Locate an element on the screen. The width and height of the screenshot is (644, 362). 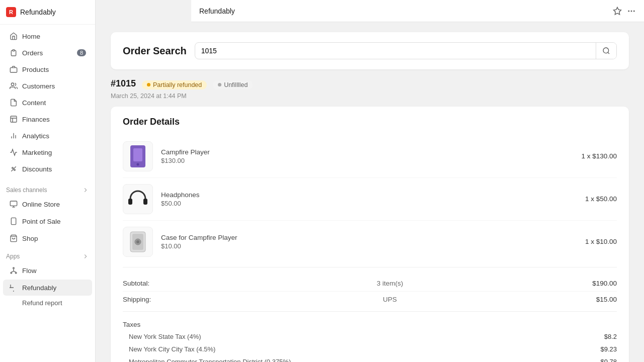
tax-value-0: $8.2 is located at coordinates (611, 337).